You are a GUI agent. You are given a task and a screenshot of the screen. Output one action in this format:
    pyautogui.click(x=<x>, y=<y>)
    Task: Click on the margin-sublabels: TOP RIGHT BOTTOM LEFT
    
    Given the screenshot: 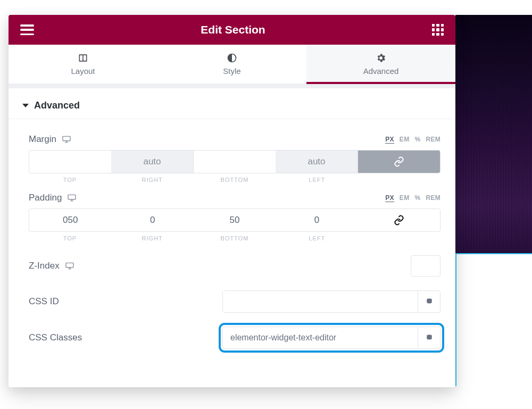 What is the action you would take?
    pyautogui.click(x=235, y=180)
    